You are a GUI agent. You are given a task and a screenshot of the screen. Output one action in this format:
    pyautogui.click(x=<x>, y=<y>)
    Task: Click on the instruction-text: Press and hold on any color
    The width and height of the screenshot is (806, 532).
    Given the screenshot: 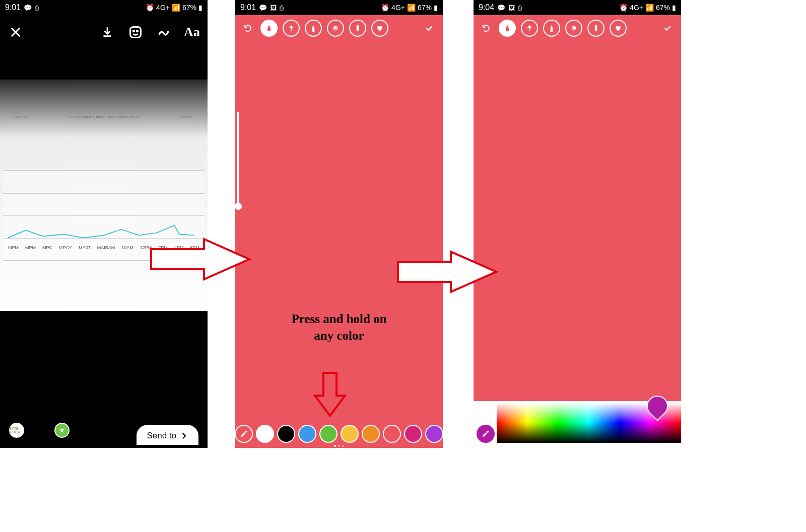 What is the action you would take?
    pyautogui.click(x=339, y=327)
    